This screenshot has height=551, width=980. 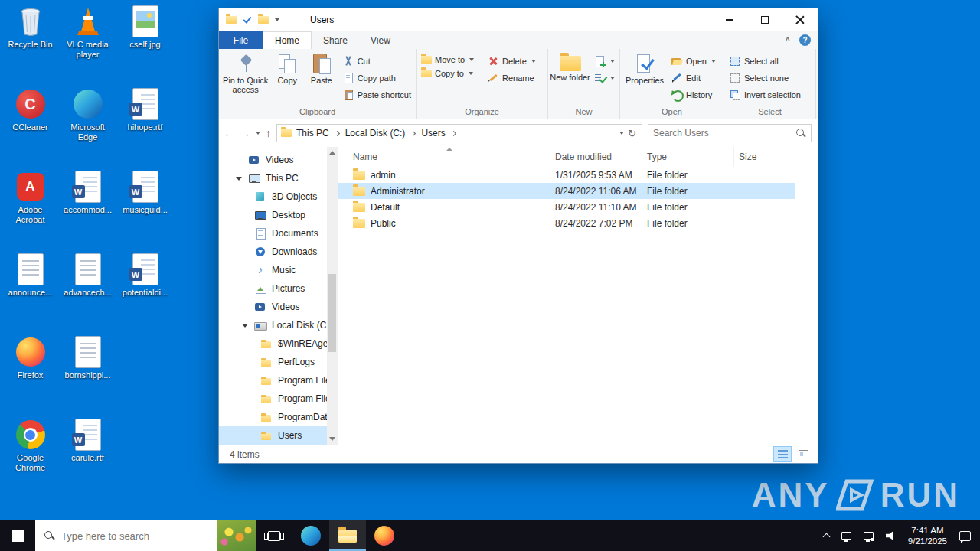 What do you see at coordinates (891, 536) in the screenshot?
I see `tray-volume-button` at bounding box center [891, 536].